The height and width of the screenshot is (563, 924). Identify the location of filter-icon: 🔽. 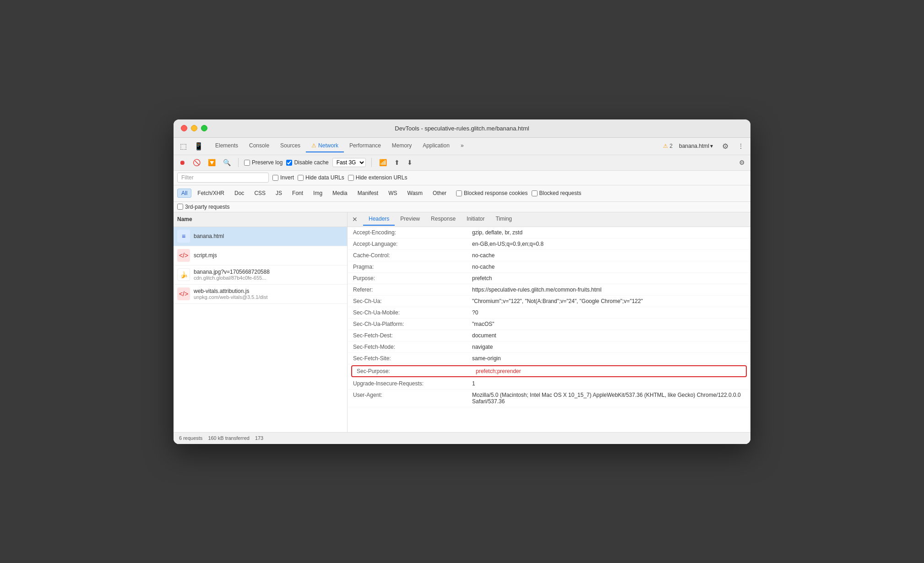
(212, 162).